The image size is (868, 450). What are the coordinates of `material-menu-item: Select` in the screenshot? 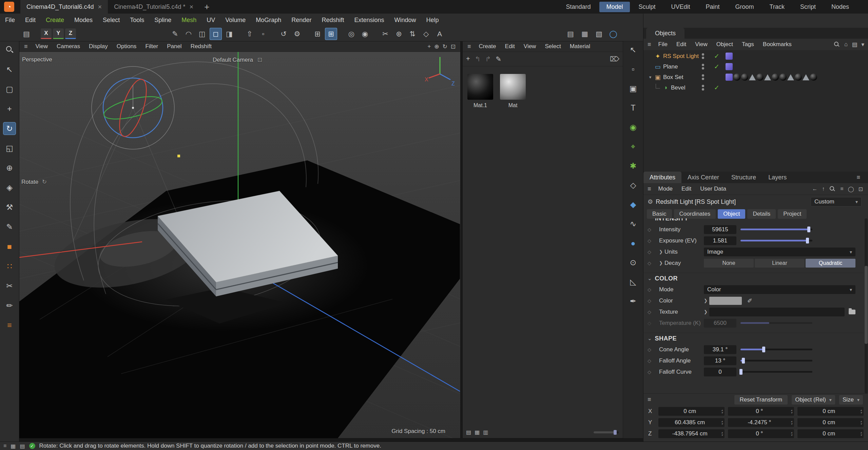 It's located at (553, 46).